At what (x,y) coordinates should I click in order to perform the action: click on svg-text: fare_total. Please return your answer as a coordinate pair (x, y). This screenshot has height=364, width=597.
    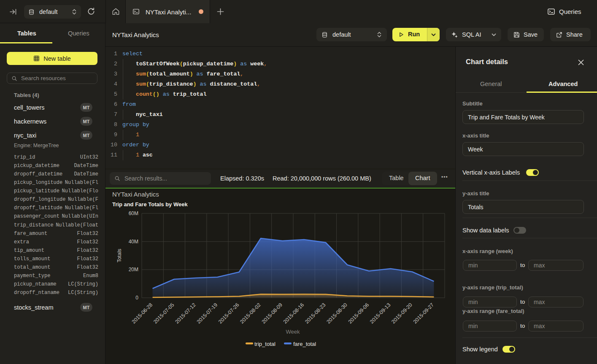
    Looking at the image, I should click on (305, 344).